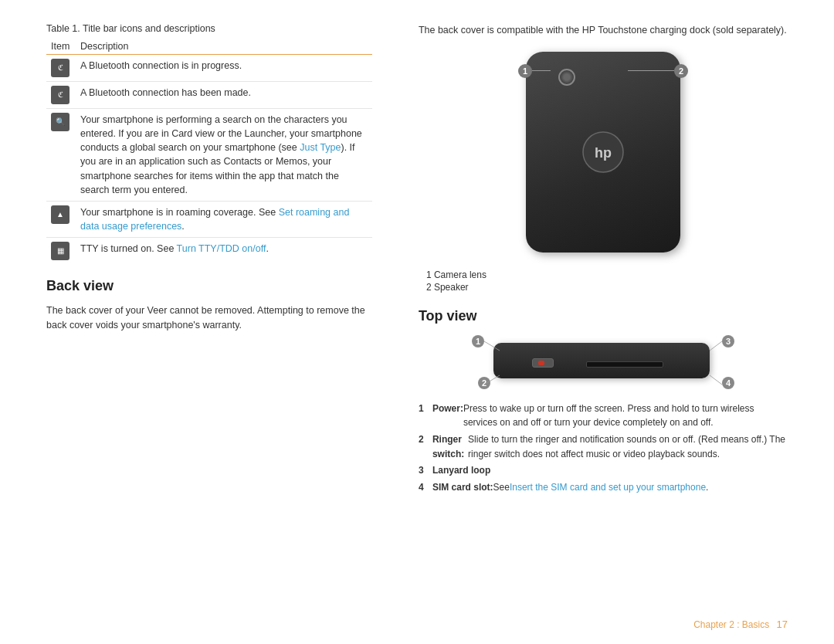  I want to click on table-row: ▲Your smartphone is in roaming coverage.…, so click(209, 219).